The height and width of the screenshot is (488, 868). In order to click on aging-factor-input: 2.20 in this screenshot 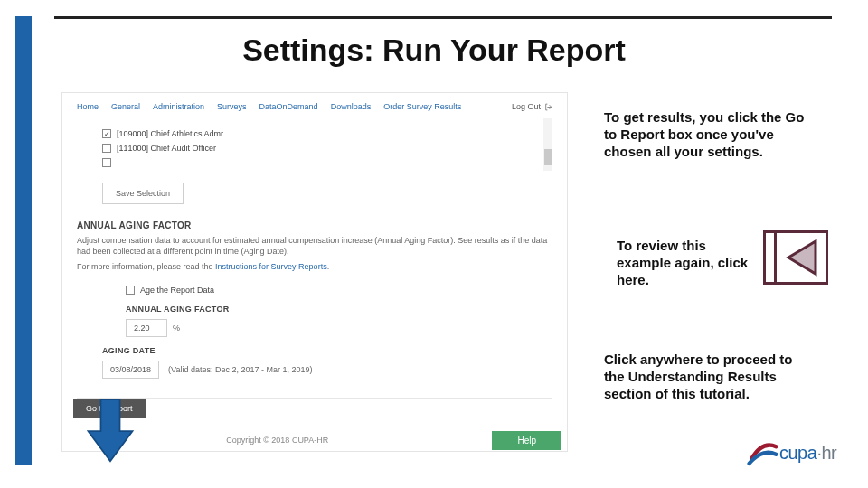, I will do `click(146, 328)`.